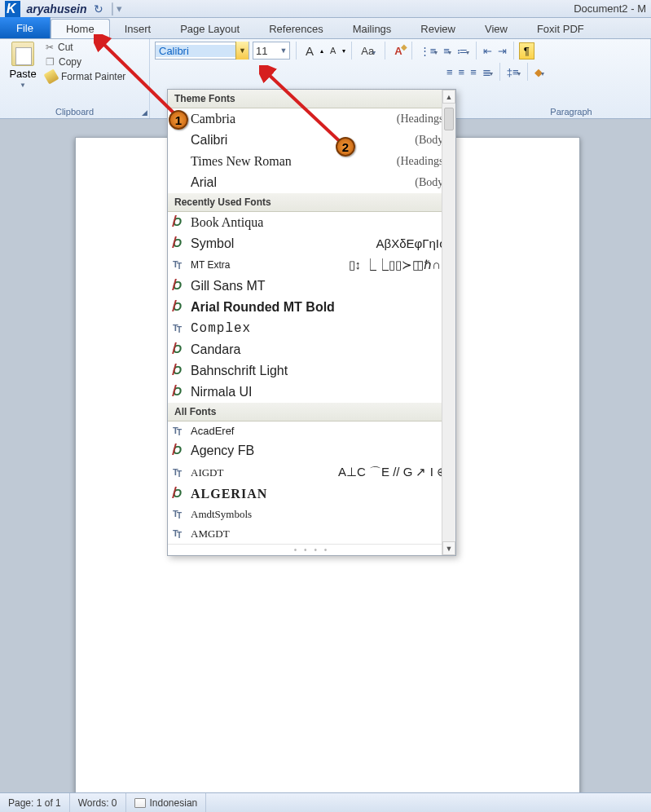 The height and width of the screenshot is (812, 651). What do you see at coordinates (204, 183) in the screenshot?
I see `font-option-name: Arial` at bounding box center [204, 183].